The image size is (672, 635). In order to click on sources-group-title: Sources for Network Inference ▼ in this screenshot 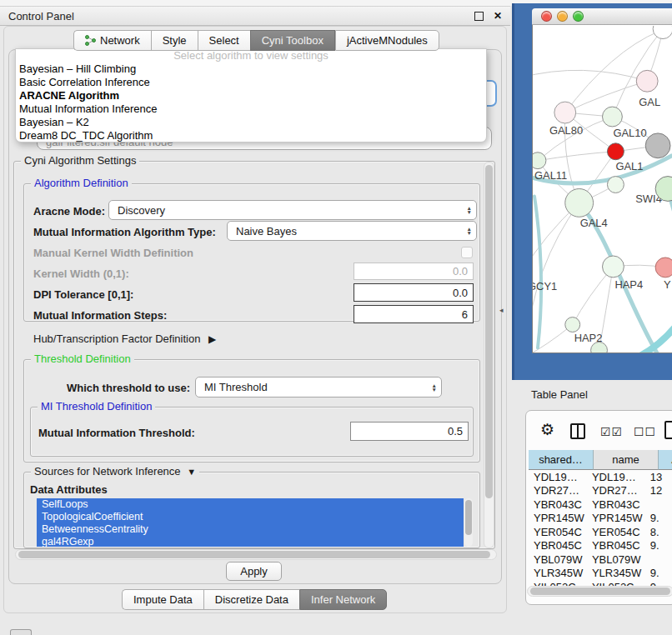, I will do `click(115, 472)`.